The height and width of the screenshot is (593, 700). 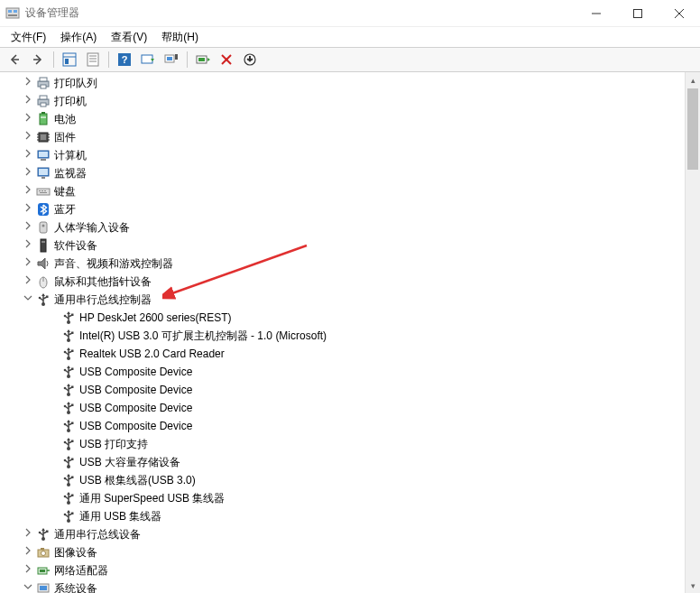 I want to click on scroll-up-icon: ▴, so click(x=693, y=79).